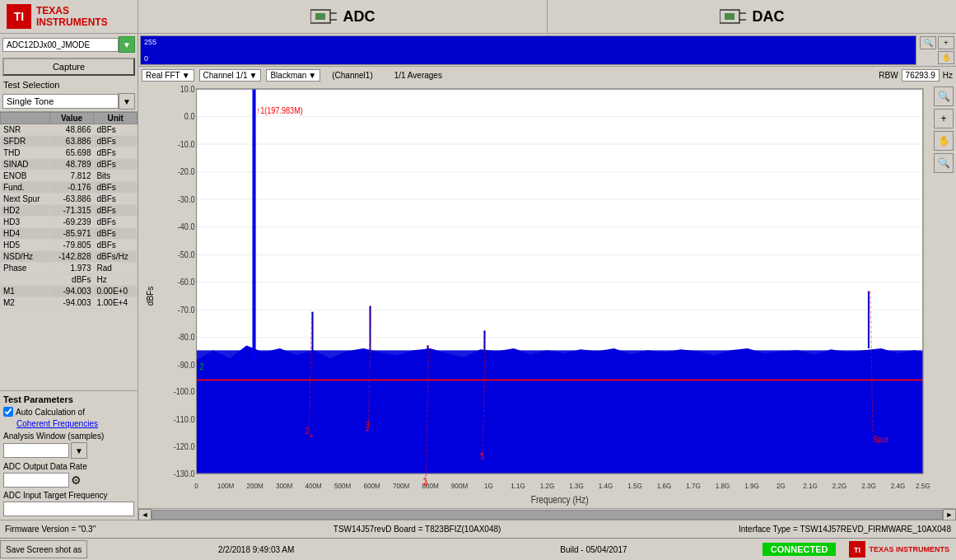 This screenshot has height=560, width=956. What do you see at coordinates (151, 296) in the screenshot?
I see `y-axis-label-container: dBFs` at bounding box center [151, 296].